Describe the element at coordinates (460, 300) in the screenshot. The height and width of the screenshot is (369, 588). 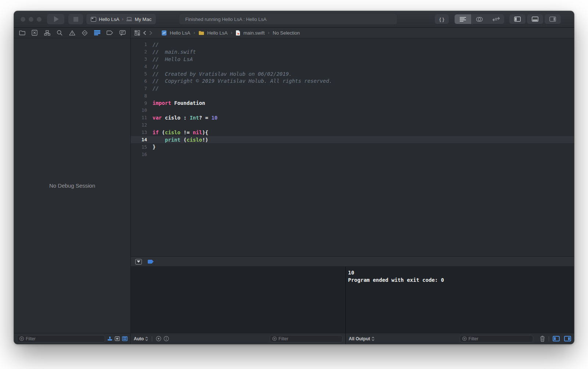
I see `console-output: 10Program ended with exit code: 0` at that location.